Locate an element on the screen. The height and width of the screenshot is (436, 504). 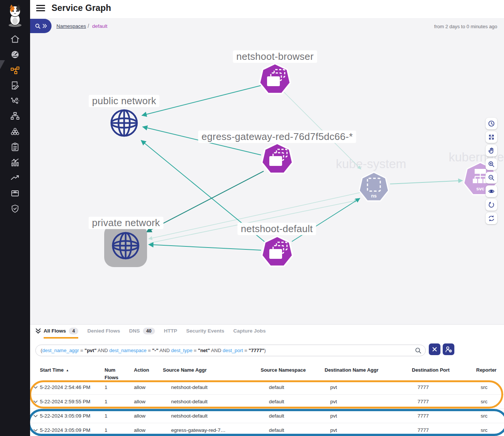
tab-count-badge: 4 is located at coordinates (74, 331).